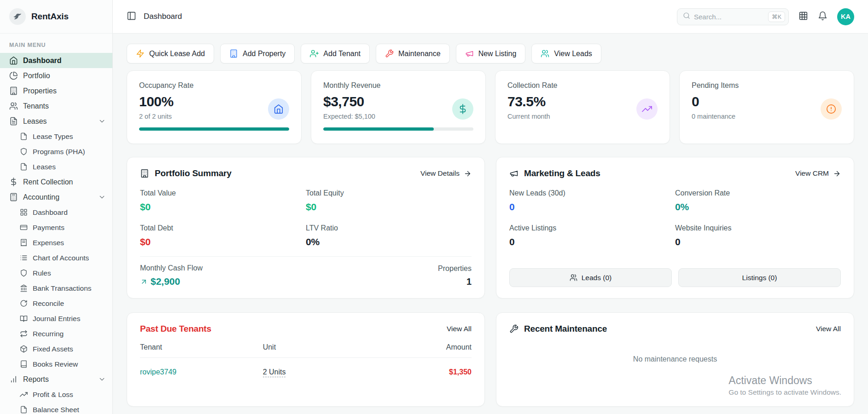 This screenshot has width=868, height=414. Describe the element at coordinates (56, 227) in the screenshot. I see `sidebar-item-payments: Payments` at that location.